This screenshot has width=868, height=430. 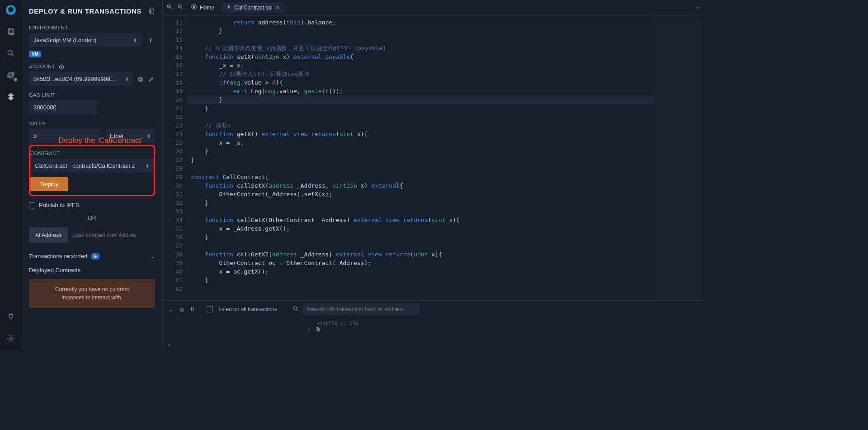 What do you see at coordinates (61, 67) in the screenshot?
I see `add-account-icon` at bounding box center [61, 67].